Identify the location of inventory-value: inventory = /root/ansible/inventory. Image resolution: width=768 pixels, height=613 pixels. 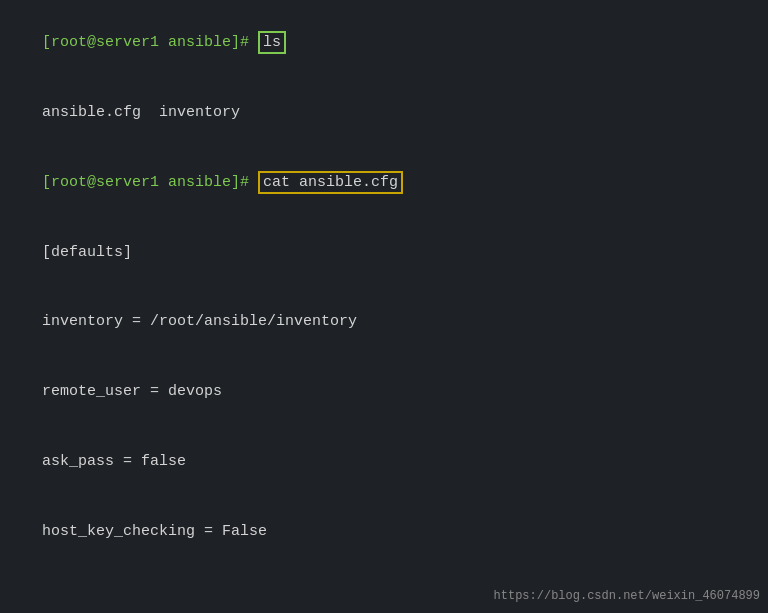
(200, 322).